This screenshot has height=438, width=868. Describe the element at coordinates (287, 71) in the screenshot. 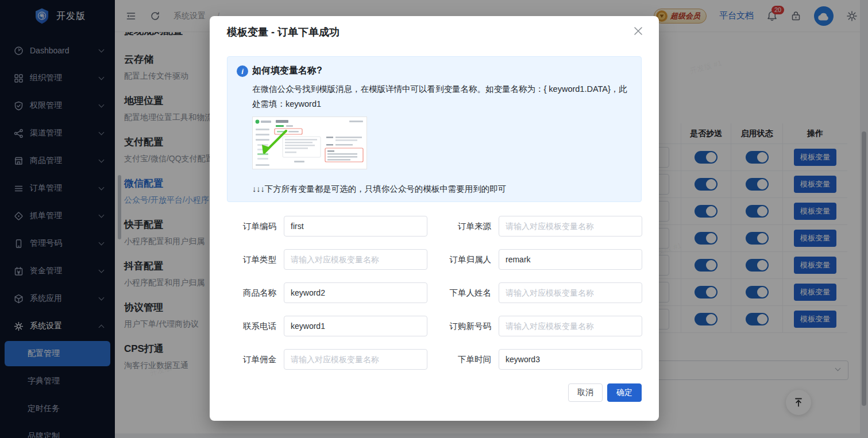

I see `alert-heading: 如何填变量名称?` at that location.